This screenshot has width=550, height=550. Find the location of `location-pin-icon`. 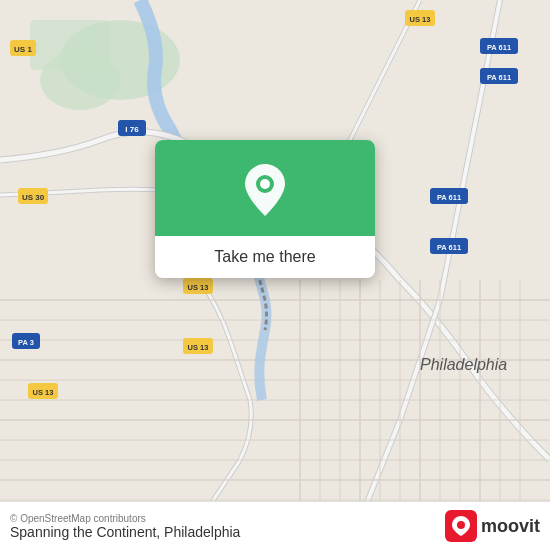

location-pin-icon is located at coordinates (265, 190).